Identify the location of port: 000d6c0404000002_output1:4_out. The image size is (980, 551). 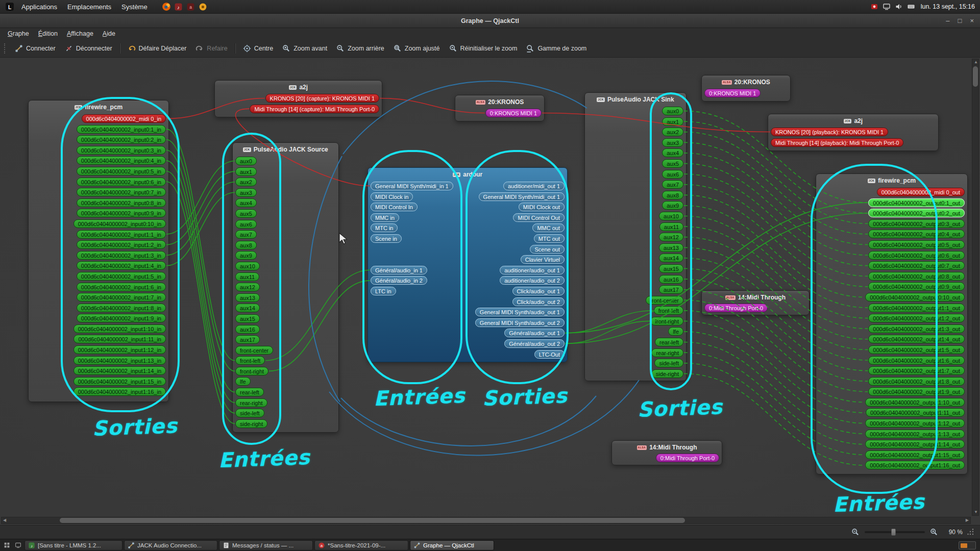
(917, 339).